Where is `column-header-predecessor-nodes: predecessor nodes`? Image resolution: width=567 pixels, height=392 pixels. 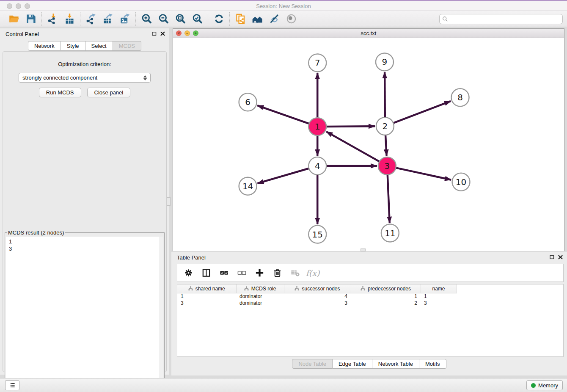
column-header-predecessor-nodes: predecessor nodes is located at coordinates (386, 289).